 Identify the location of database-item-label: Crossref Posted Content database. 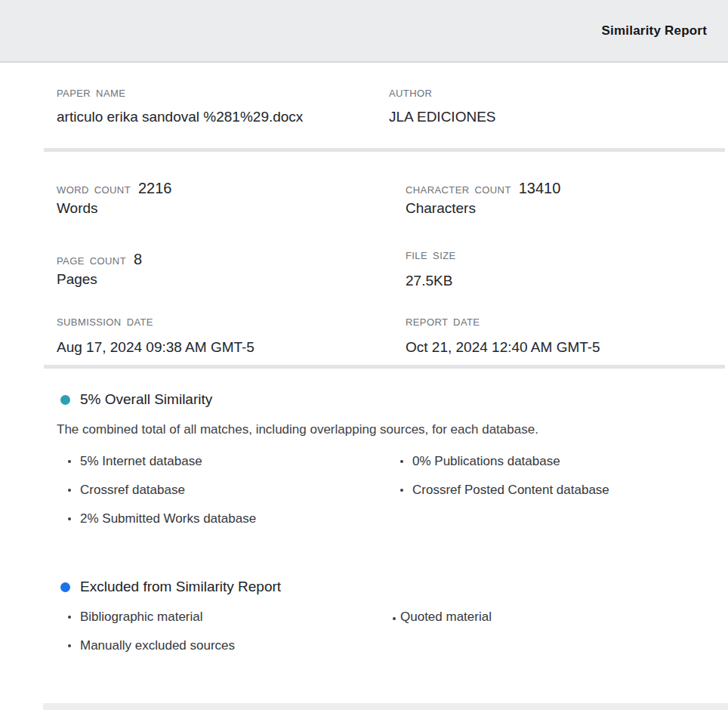
(511, 490).